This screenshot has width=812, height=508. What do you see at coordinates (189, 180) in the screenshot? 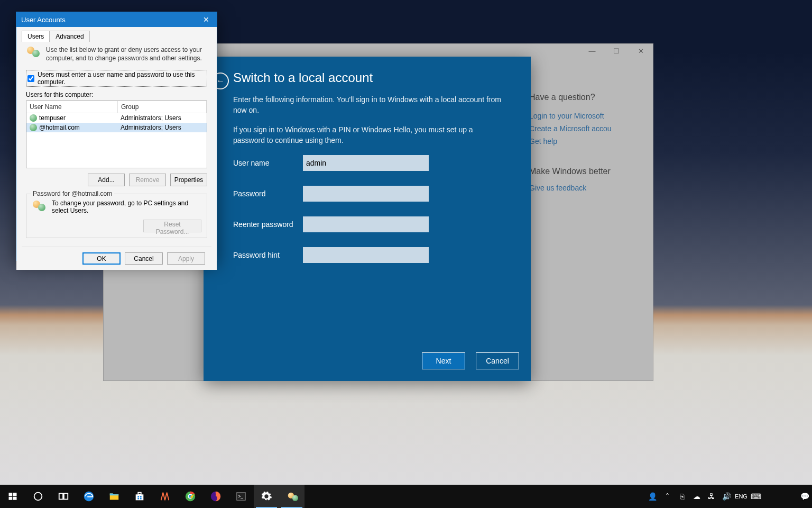
I see `ua-properties-button: Properties` at bounding box center [189, 180].